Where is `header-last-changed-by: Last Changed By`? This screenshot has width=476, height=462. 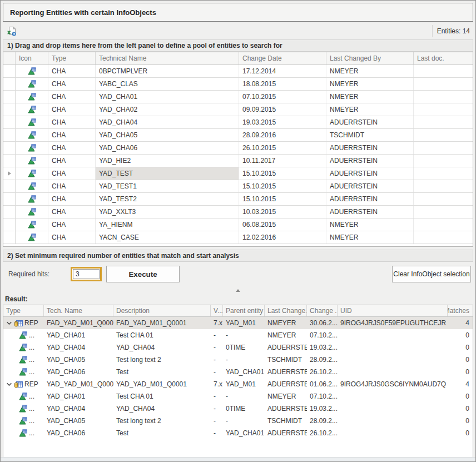
header-last-changed-by: Last Changed By is located at coordinates (370, 58).